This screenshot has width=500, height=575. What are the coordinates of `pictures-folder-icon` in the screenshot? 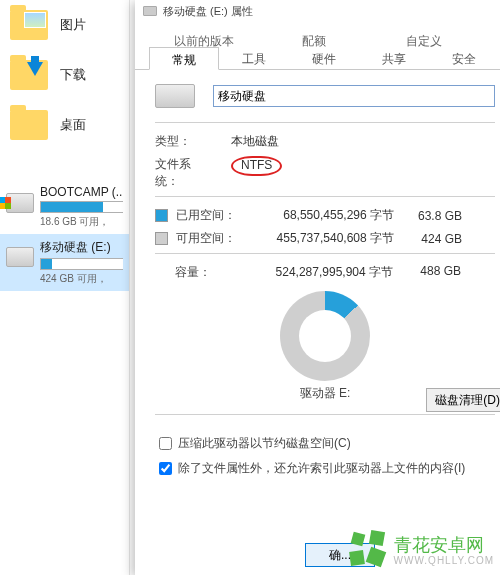 It's located at (29, 25).